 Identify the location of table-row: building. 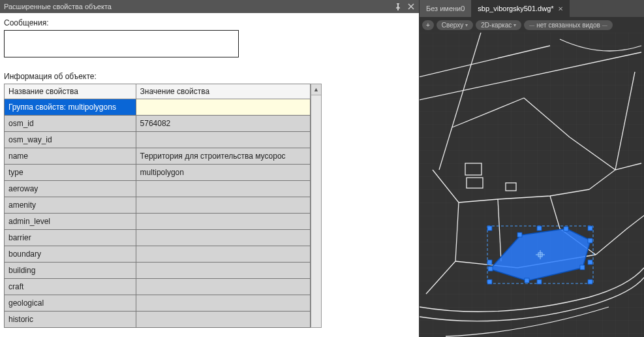
(158, 270).